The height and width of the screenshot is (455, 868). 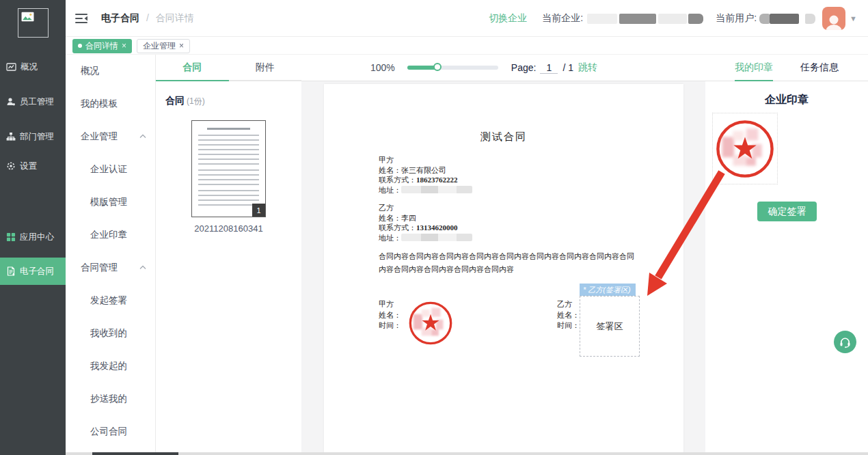 What do you see at coordinates (111, 202) in the screenshot?
I see `subnav-template-mgmt: 模版管理` at bounding box center [111, 202].